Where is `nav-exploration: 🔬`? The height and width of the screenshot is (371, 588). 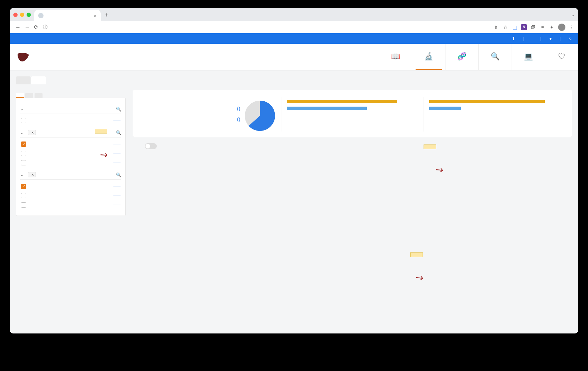 nav-exploration: 🔬 is located at coordinates (429, 57).